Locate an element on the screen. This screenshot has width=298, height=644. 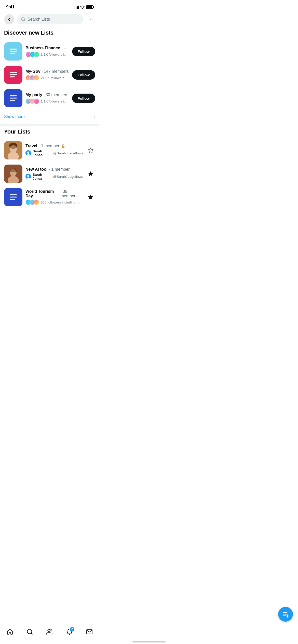
pin-icon-filled is located at coordinates (91, 174).